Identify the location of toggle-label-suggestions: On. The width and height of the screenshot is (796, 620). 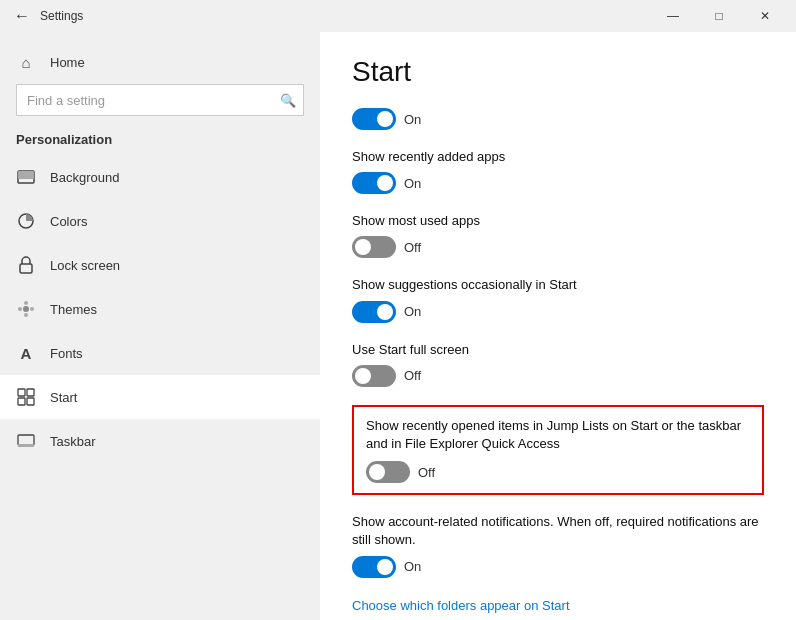
(412, 312).